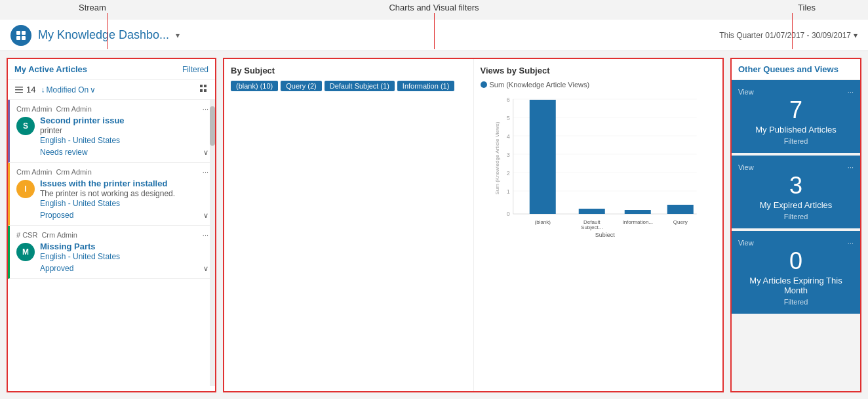  What do you see at coordinates (111, 194) in the screenshot?
I see `stream-item: Crm Admin Crm Admin ··· I Issues with th…` at bounding box center [111, 194].